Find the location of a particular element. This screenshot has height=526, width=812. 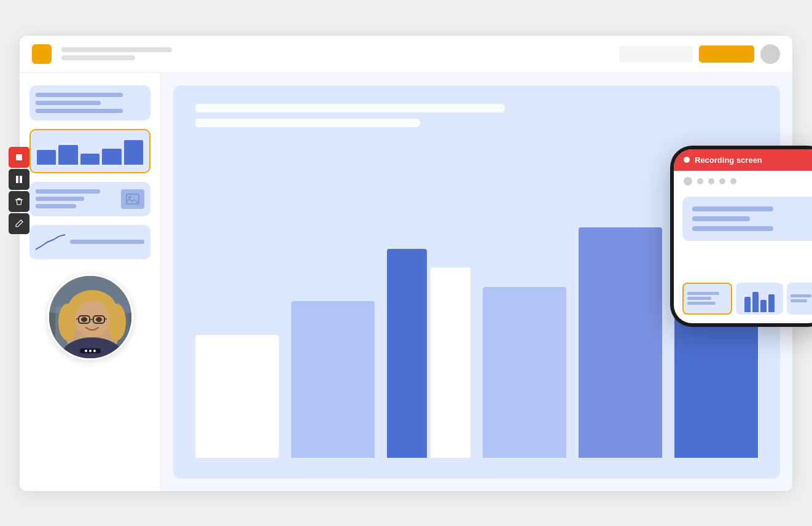

header-button is located at coordinates (727, 54).